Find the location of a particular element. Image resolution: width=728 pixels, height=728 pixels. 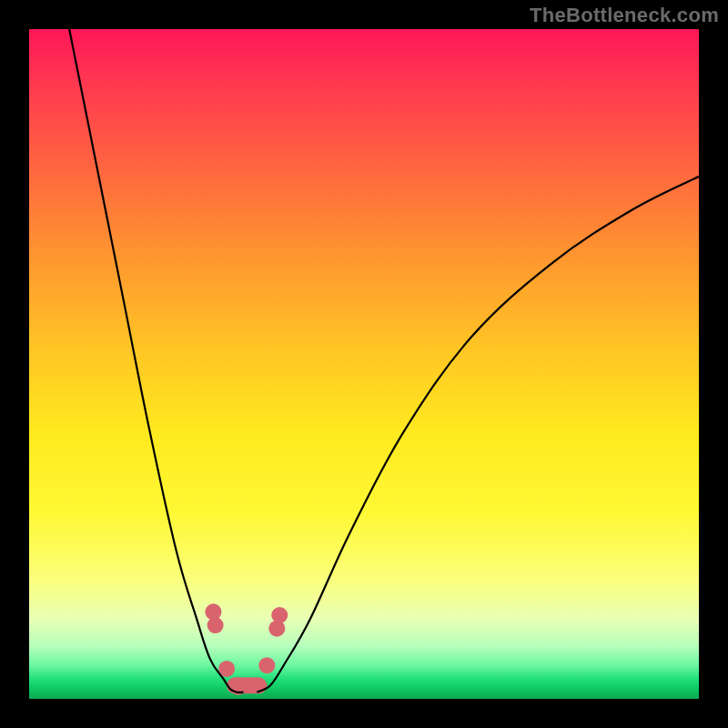

watermark-text: TheBottleneck.com is located at coordinates (624, 15).